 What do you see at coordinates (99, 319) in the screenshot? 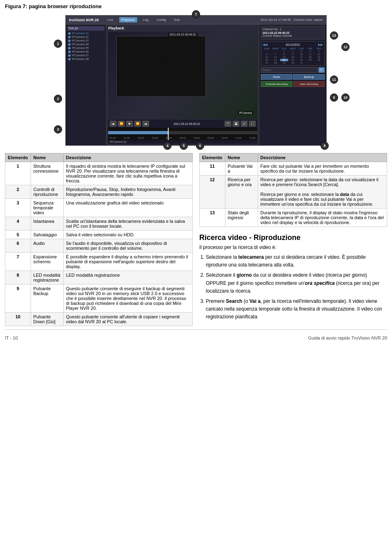
I see `table-row: 10 Pulsante Down [Giù] Questo pulsante c…` at bounding box center [99, 319].